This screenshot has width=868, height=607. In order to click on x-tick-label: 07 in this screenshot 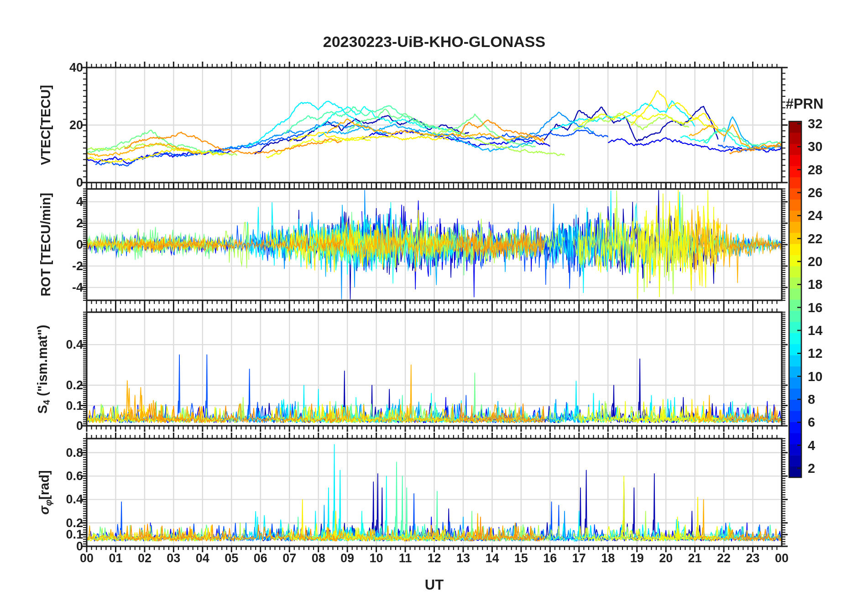, I will do `click(289, 559)`.